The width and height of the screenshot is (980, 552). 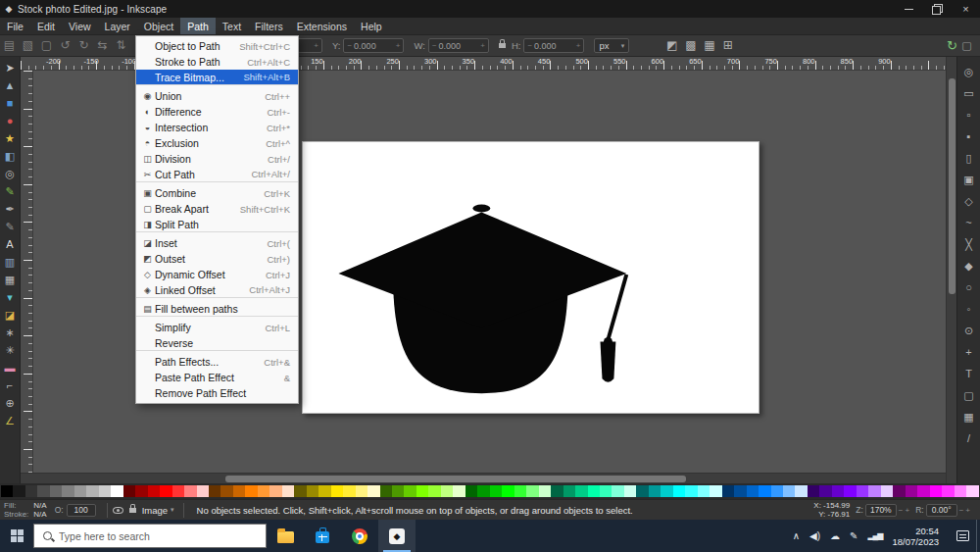 What do you see at coordinates (968, 287) in the screenshot?
I see `snap-smooth-nodes-icon: ○` at bounding box center [968, 287].